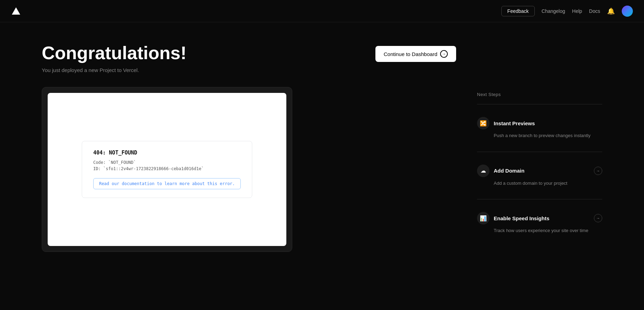  What do you see at coordinates (598, 218) in the screenshot?
I see `speed-insights-arrow-icon: →` at bounding box center [598, 218].